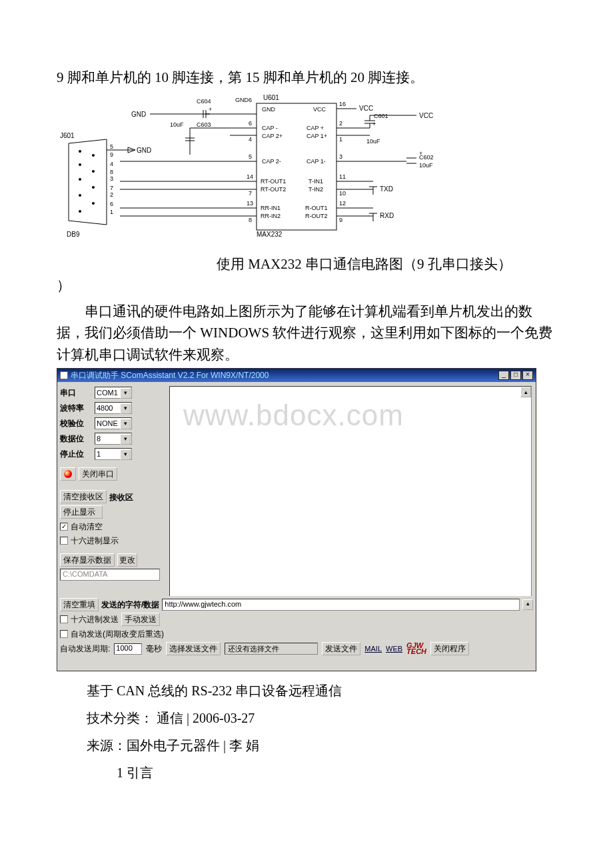  What do you see at coordinates (128, 649) in the screenshot?
I see `auto-period-input: 1000` at bounding box center [128, 649].